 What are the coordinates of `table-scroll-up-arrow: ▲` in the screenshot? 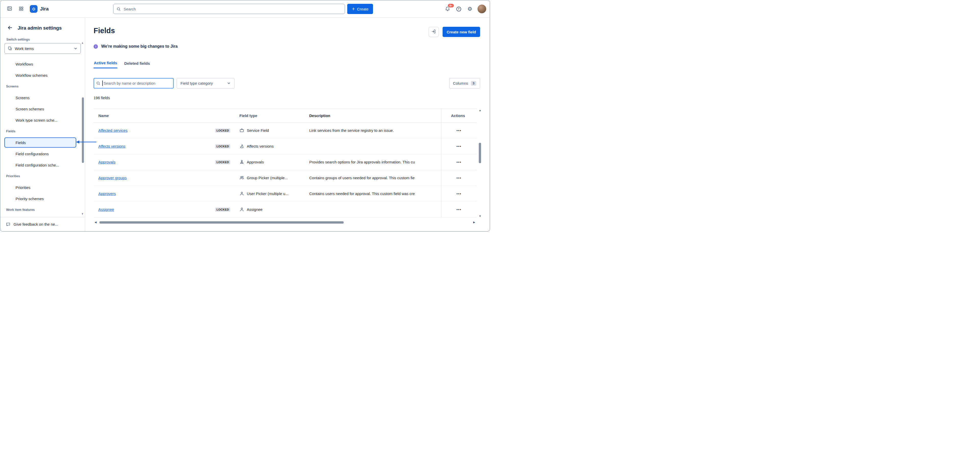 It's located at (480, 110).